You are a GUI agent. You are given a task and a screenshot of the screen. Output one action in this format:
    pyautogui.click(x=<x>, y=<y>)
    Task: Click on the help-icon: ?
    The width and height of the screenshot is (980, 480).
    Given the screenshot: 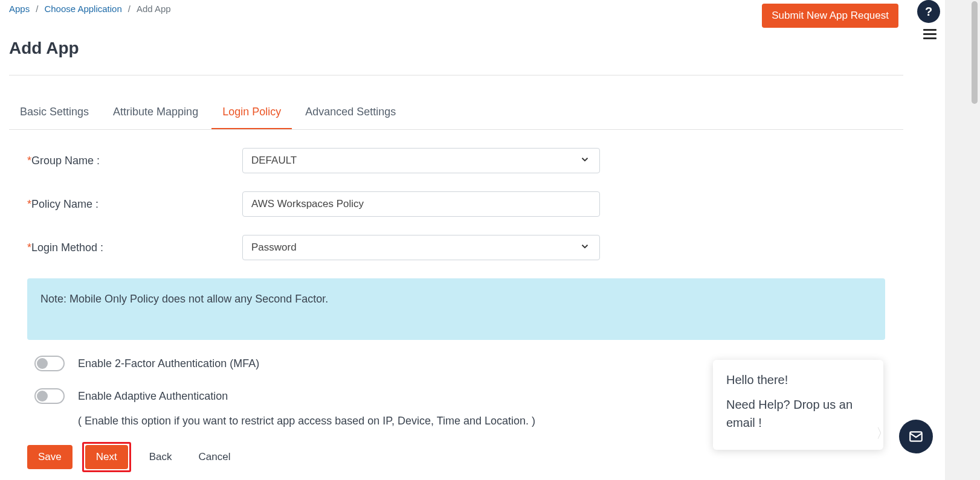 What is the action you would take?
    pyautogui.click(x=929, y=11)
    